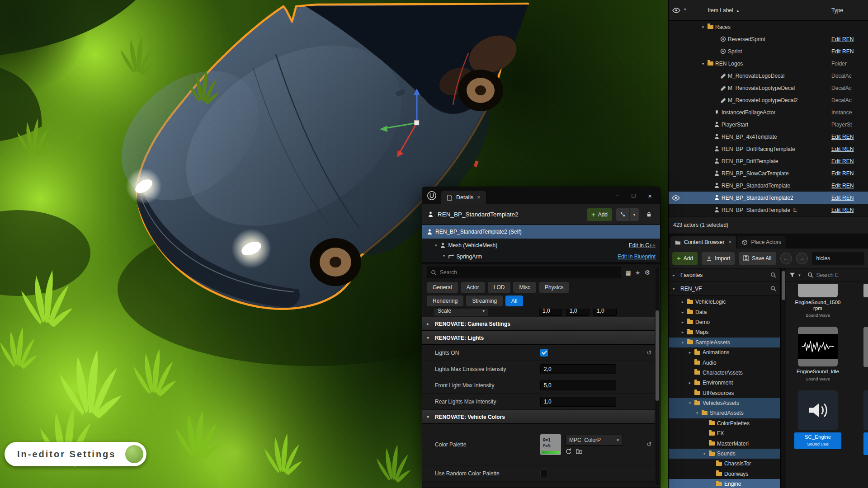 The width and height of the screenshot is (868, 488). I want to click on outliner-row: InstancedFoliageActor Instance, so click(769, 112).